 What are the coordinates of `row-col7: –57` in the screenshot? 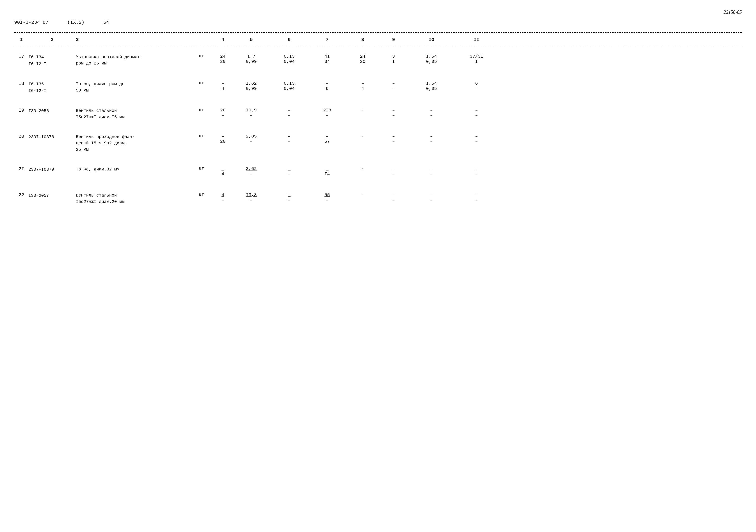 It's located at (327, 139).